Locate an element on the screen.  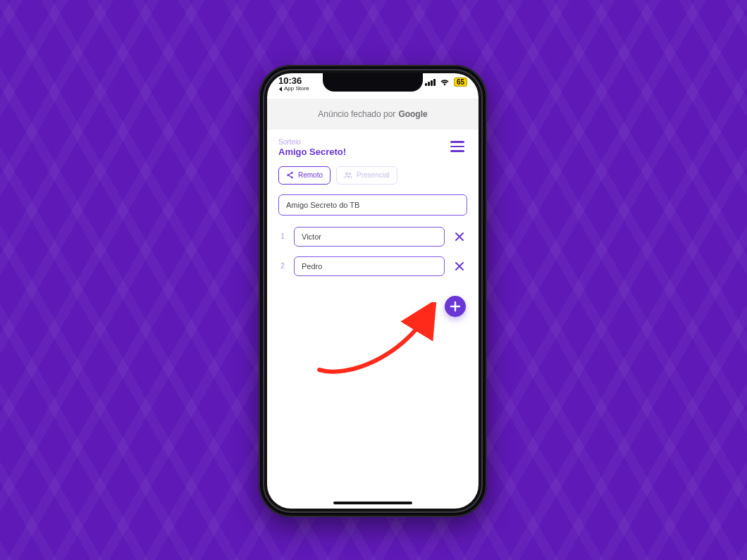
battery-badge: 65 is located at coordinates (461, 82).